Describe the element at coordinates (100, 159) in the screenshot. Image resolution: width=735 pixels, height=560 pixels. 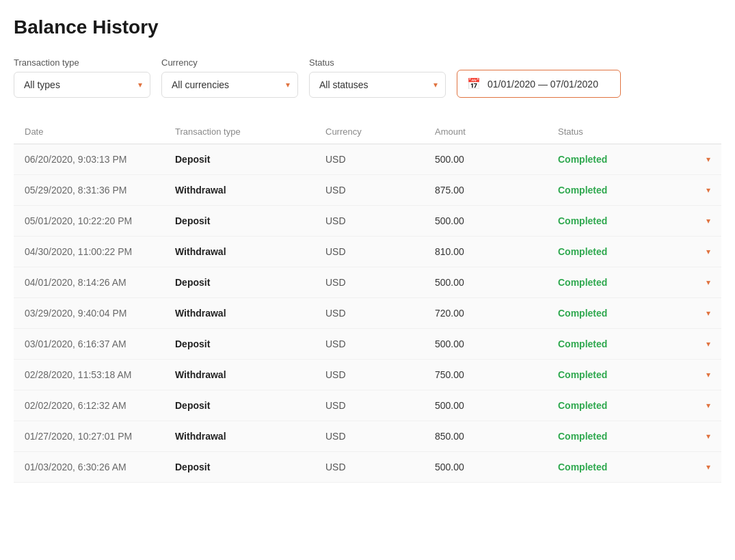
I see `cell-date: 06/20/2020, 9:03:13 PM` at that location.